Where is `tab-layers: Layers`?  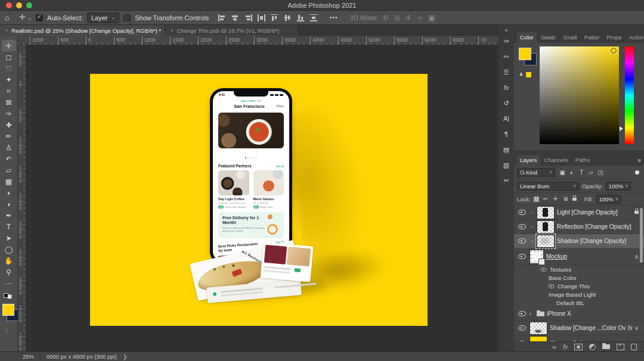
tab-layers: Layers is located at coordinates (528, 160).